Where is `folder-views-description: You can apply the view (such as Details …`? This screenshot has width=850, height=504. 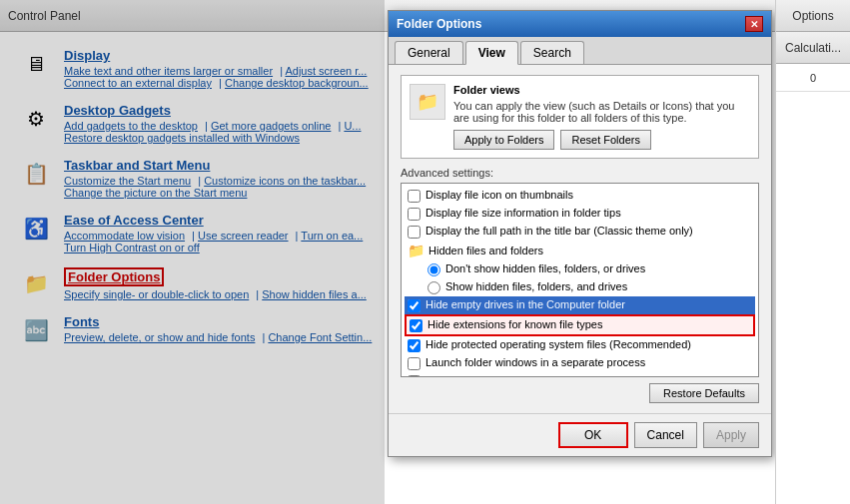
folder-views-description: You can apply the view (such as Details … is located at coordinates (601, 112).